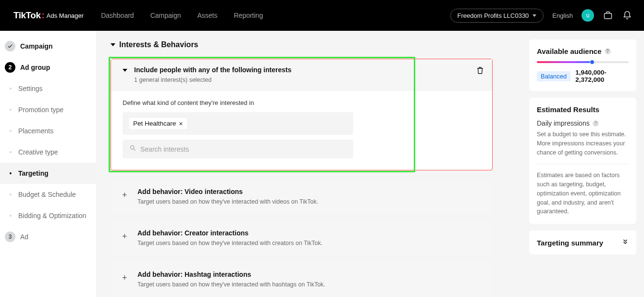  I want to click on sidebar-item-label: Budget & Schedule, so click(47, 194).